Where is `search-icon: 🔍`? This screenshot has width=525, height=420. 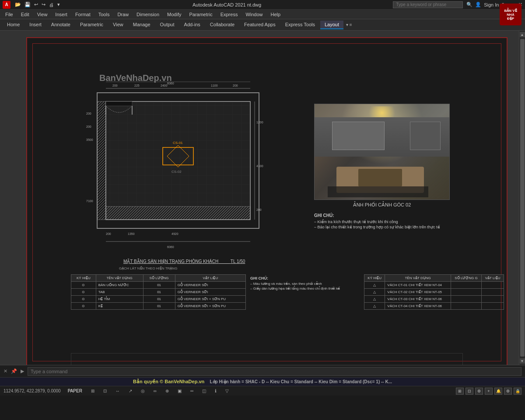 search-icon: 🔍 is located at coordinates (469, 4).